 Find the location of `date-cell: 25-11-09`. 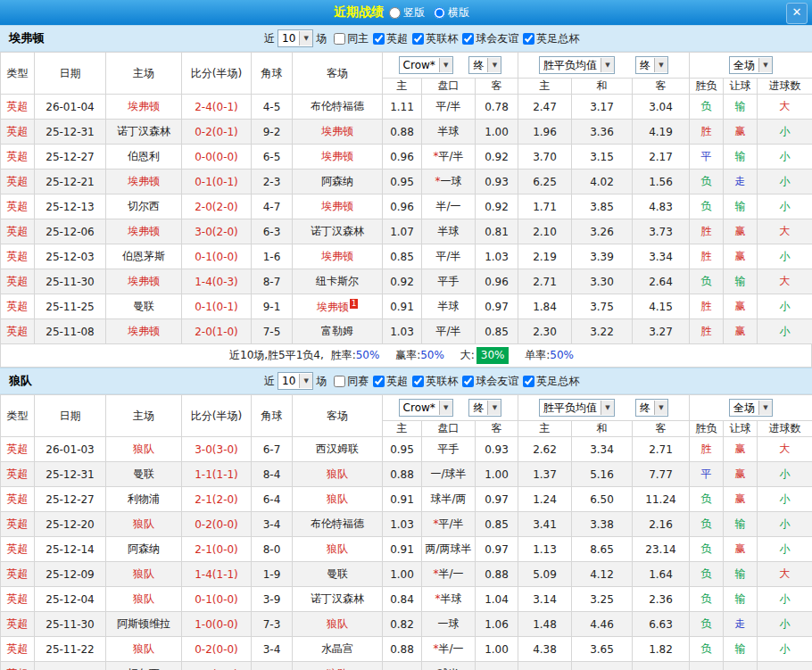

date-cell: 25-11-09 is located at coordinates (70, 666).